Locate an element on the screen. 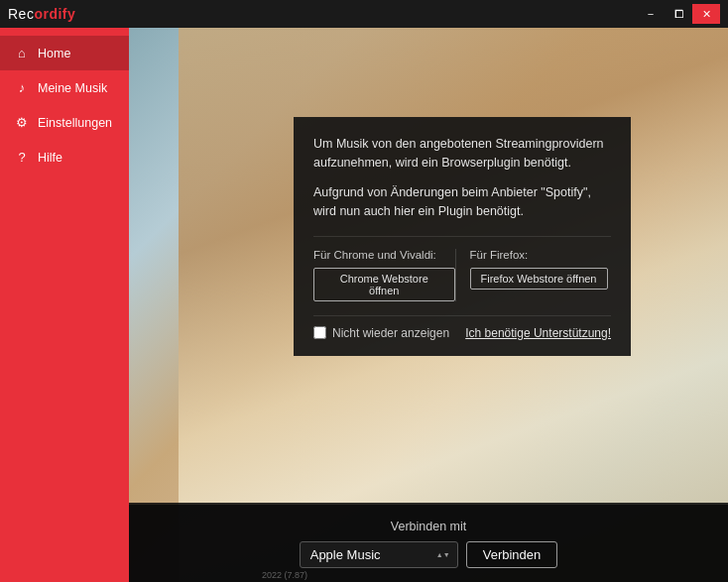  logo-accent: ordify is located at coordinates (55, 14).